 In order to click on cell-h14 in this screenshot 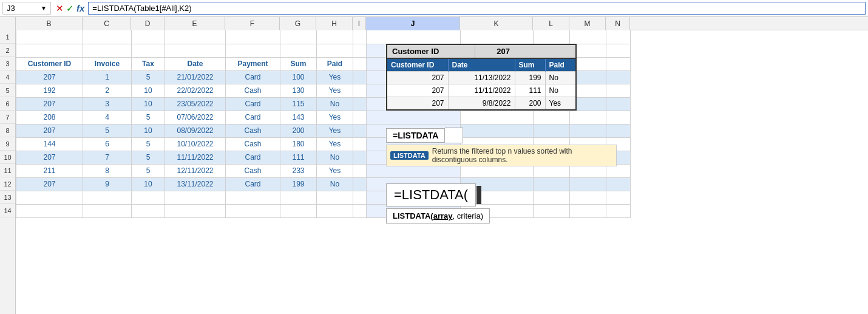, I will do `click(335, 211)`.